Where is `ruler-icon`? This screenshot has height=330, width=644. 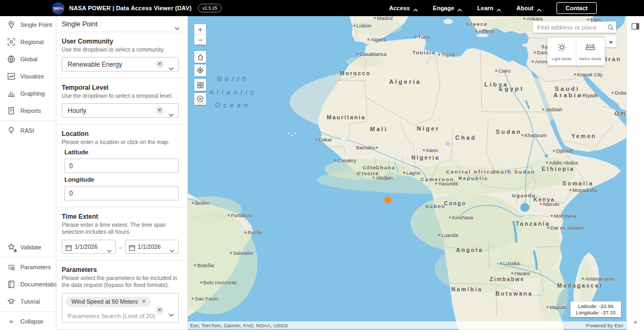 ruler-icon is located at coordinates (590, 48).